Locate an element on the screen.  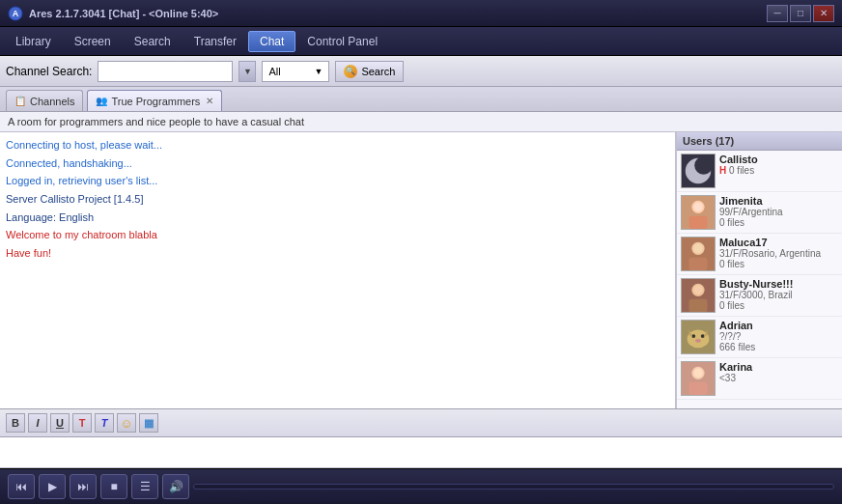
user-name: Jimenita is located at coordinates (778, 201).